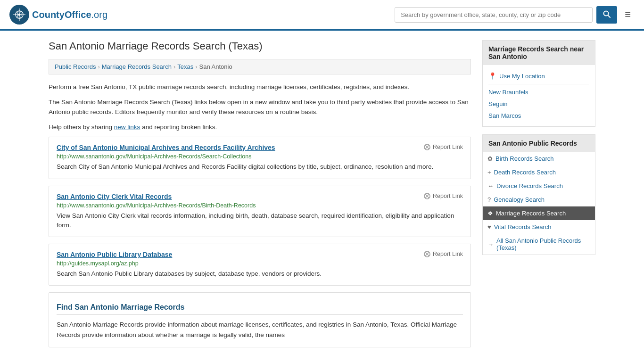  What do you see at coordinates (260, 107) in the screenshot?
I see `intro-text-2: The San Antonio Marriage Records Search …` at bounding box center [260, 107].